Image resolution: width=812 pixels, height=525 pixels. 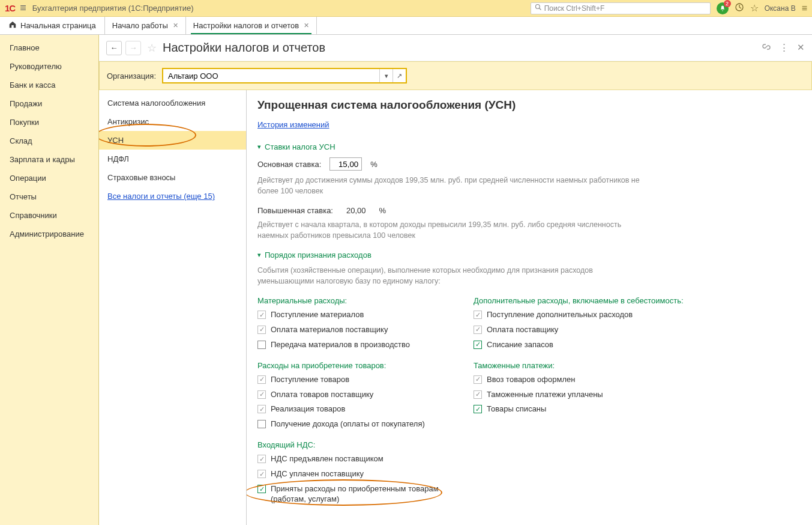 I want to click on org-label: Организация:, so click(x=131, y=76).